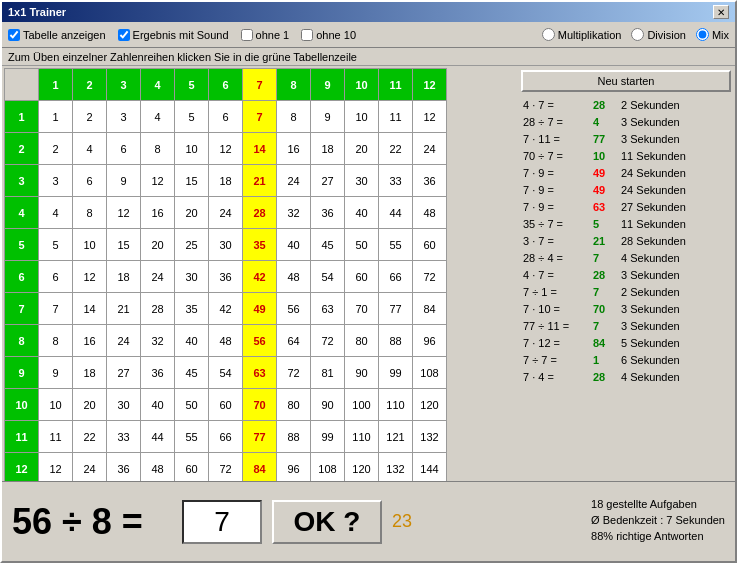  I want to click on table-row: 224681012141618202224, so click(226, 149).